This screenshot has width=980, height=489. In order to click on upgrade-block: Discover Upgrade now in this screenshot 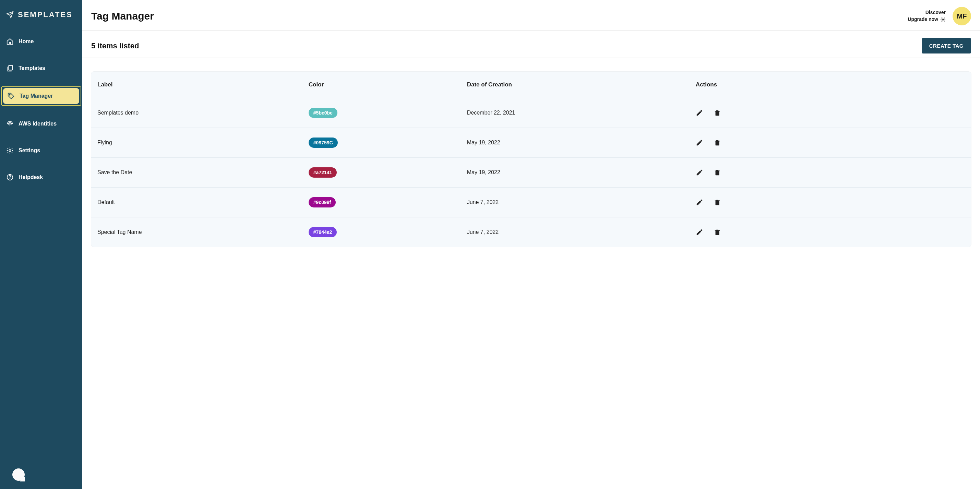, I will do `click(927, 16)`.